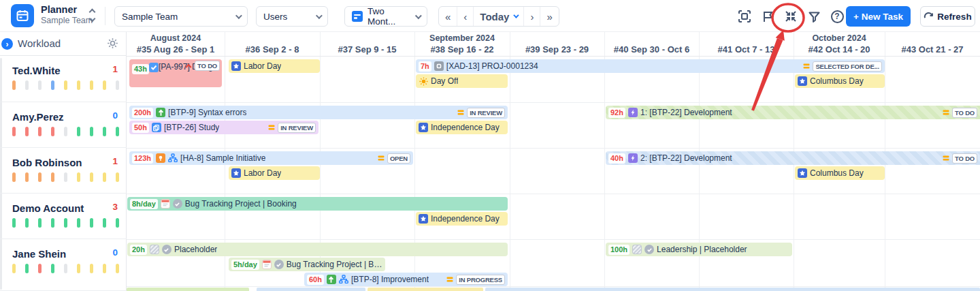 The image size is (980, 291). Describe the element at coordinates (637, 249) in the screenshot. I see `placeholder-hatch-icon` at that location.